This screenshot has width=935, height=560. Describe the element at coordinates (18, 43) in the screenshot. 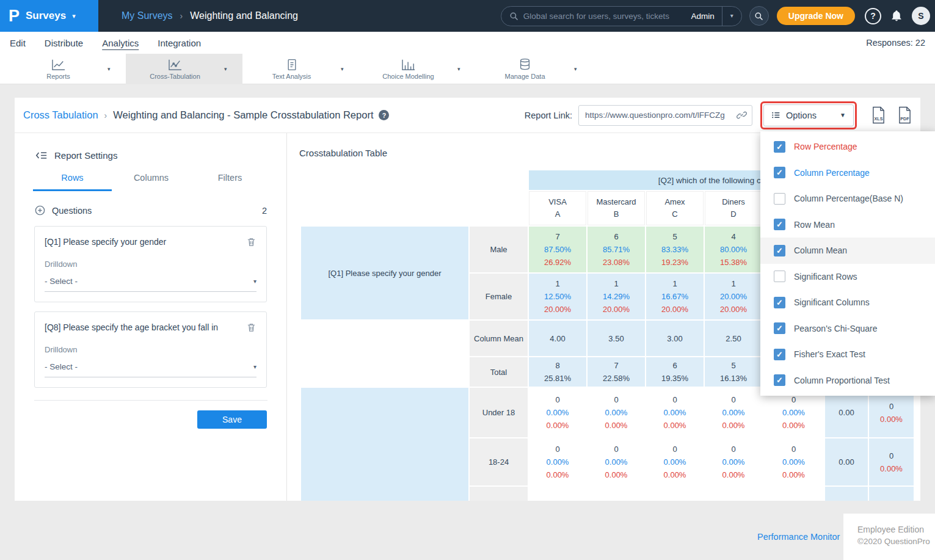

I see `nav-edit: Edit` at that location.